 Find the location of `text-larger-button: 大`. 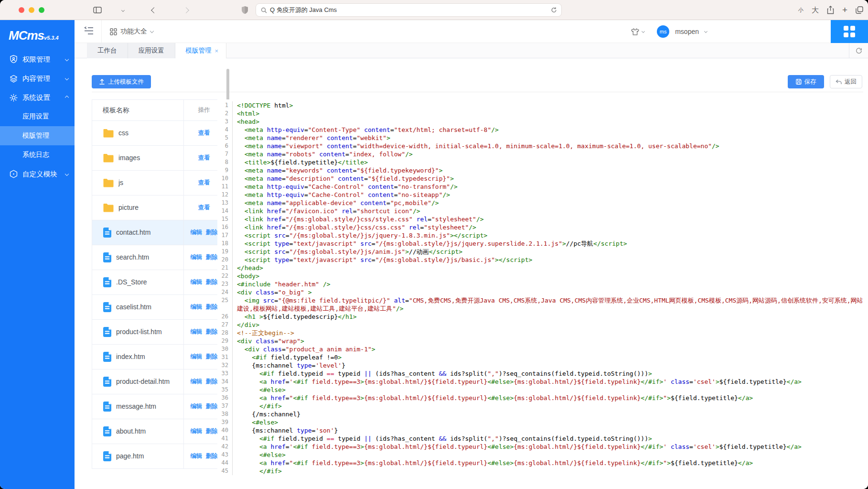

text-larger-button: 大 is located at coordinates (815, 11).